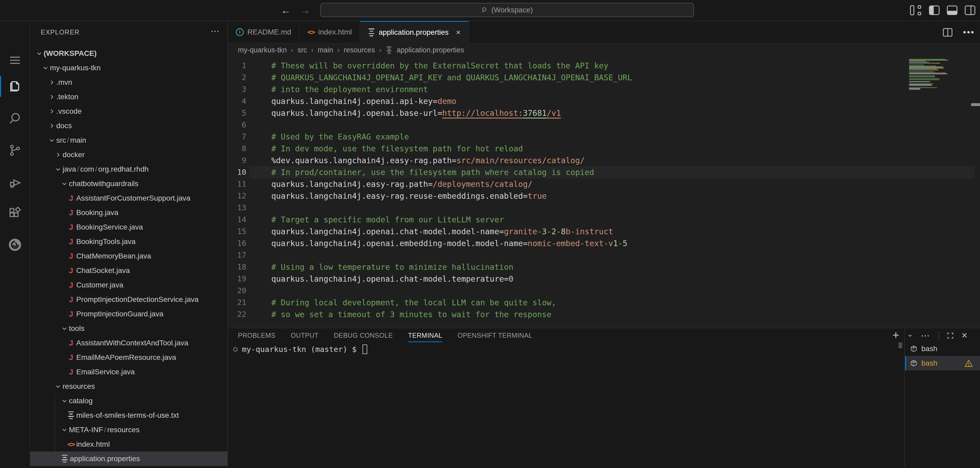 The width and height of the screenshot is (980, 468). What do you see at coordinates (87, 169) in the screenshot?
I see `tree-item-label: com` at bounding box center [87, 169].